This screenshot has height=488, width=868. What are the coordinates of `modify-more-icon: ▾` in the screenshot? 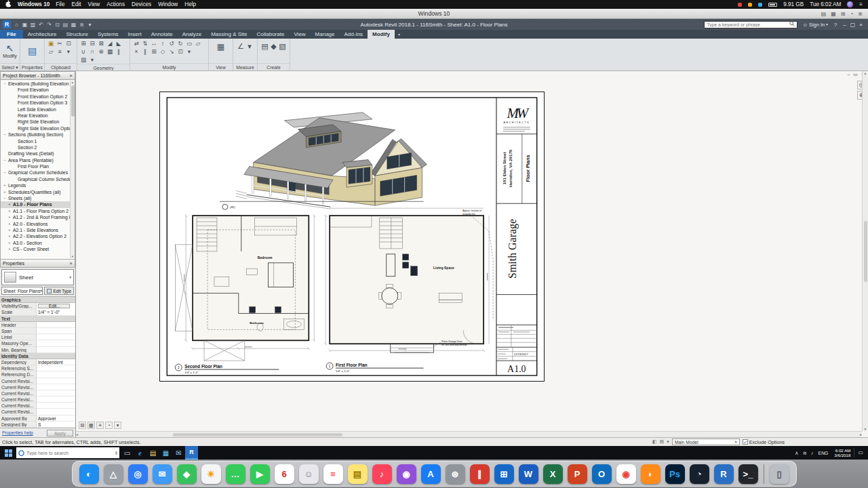 It's located at (189, 52).